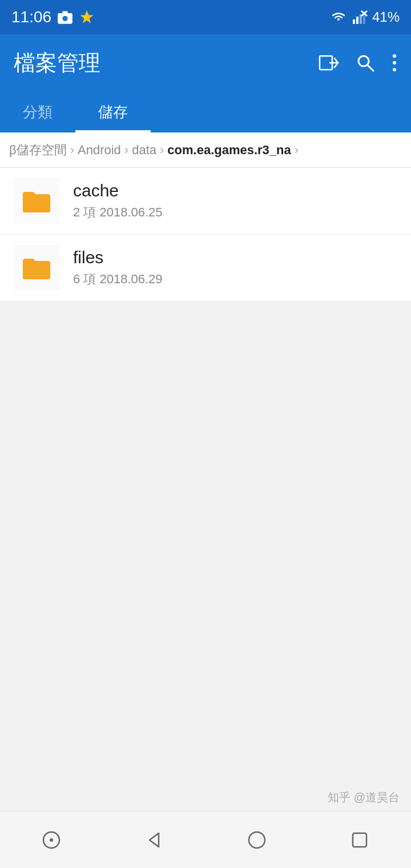 The width and height of the screenshot is (411, 868). I want to click on nav-bar, so click(206, 839).